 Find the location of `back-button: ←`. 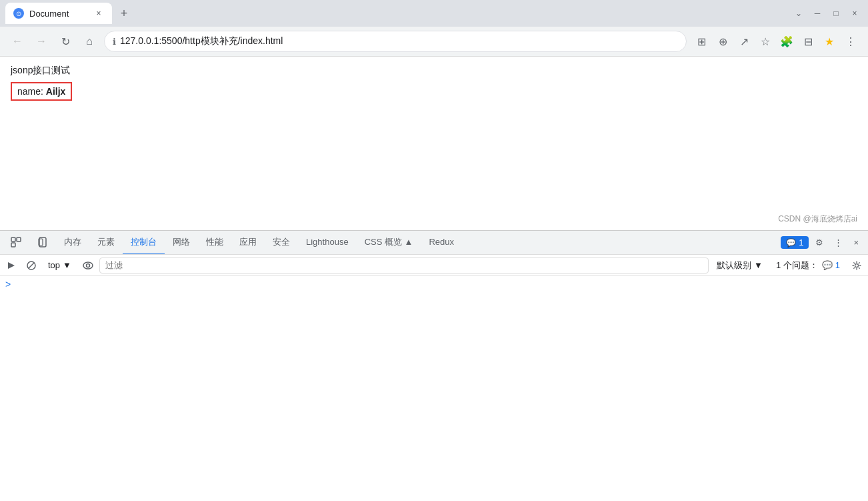

back-button: ← is located at coordinates (17, 41).